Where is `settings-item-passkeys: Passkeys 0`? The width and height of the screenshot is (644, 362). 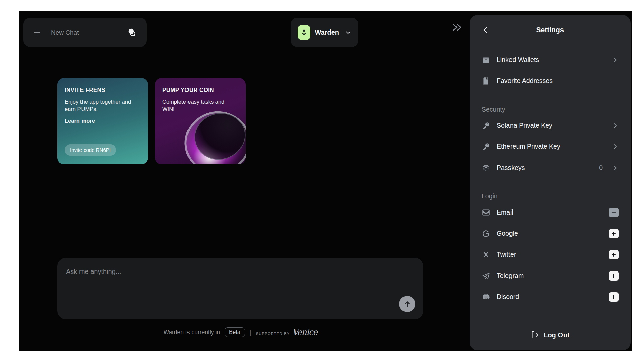
settings-item-passkeys: Passkeys 0 is located at coordinates (550, 168).